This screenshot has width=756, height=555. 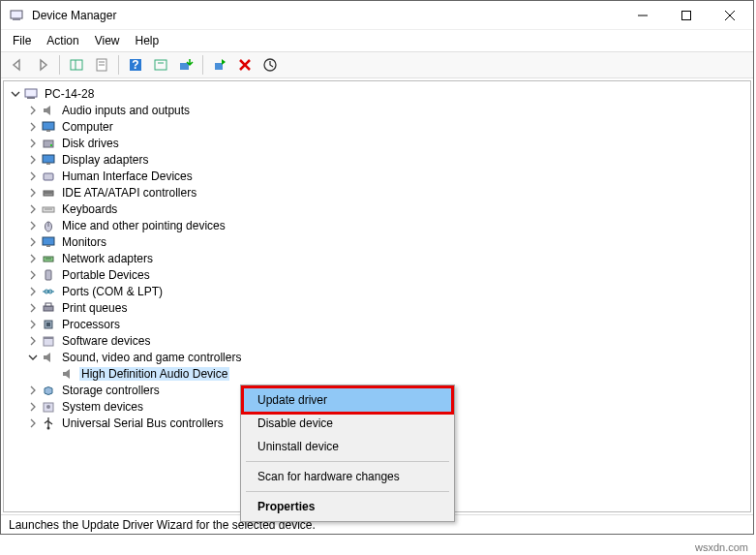 I want to click on tree-root-label: PC-14-28, so click(x=70, y=94).